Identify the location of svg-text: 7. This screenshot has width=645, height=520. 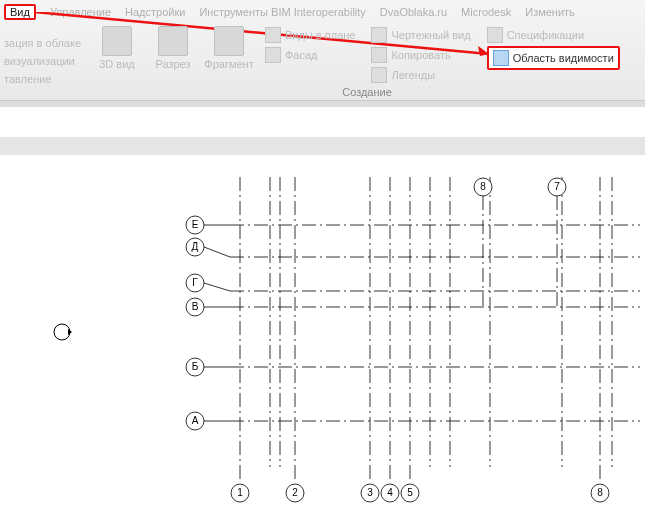
(557, 186).